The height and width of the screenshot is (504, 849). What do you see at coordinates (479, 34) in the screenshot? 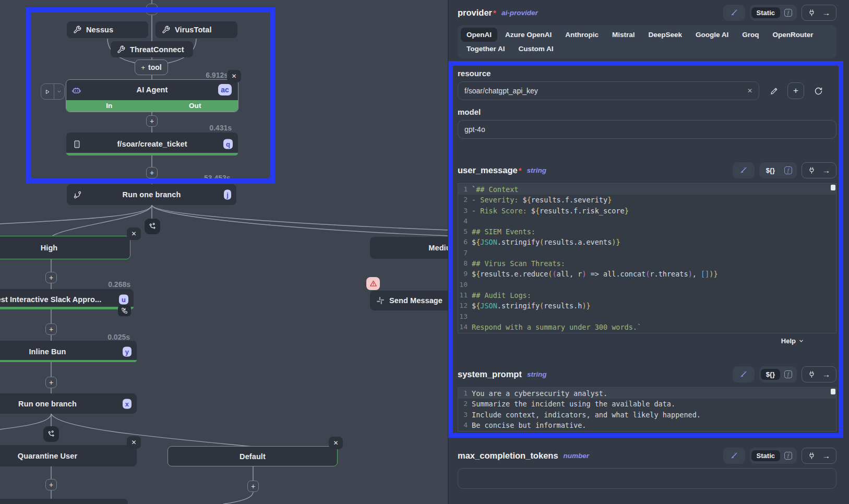
I see `provider-tab-openai: OpenAI` at bounding box center [479, 34].